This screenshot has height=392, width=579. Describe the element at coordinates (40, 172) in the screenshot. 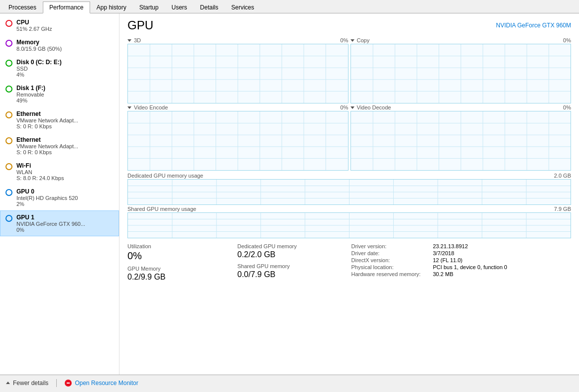

I see `wifi-sub1: WLAN` at that location.